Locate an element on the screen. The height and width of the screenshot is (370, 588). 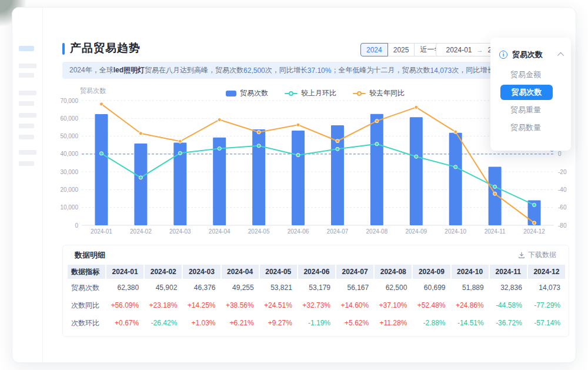
summary-banner: 2024年，全球led照明灯贸易在八月达到高峰，贸易次数62,500次，同比增长… is located at coordinates (310, 71).